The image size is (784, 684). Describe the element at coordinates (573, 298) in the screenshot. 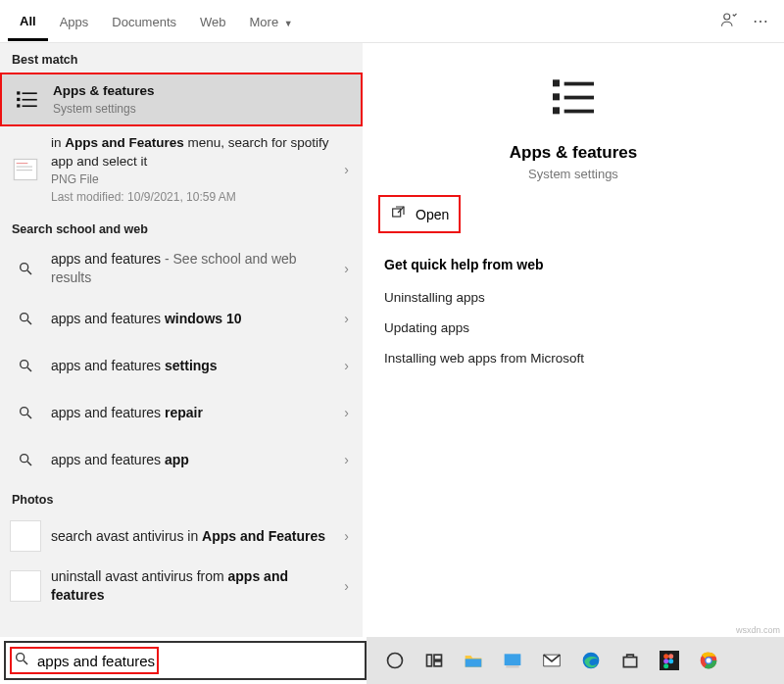

I see `help-link-0: Uninstalling apps` at that location.